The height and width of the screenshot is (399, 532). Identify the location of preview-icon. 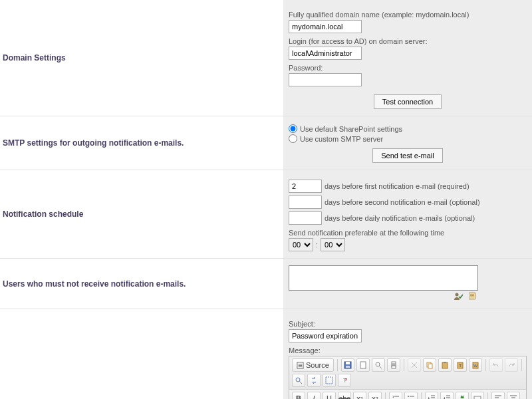
(378, 365).